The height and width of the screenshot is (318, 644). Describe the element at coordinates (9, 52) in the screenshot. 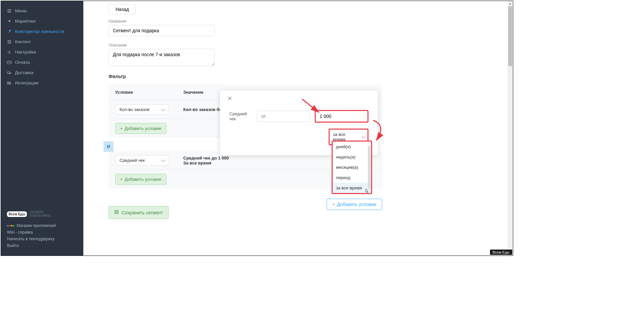

I see `gear-icon` at that location.